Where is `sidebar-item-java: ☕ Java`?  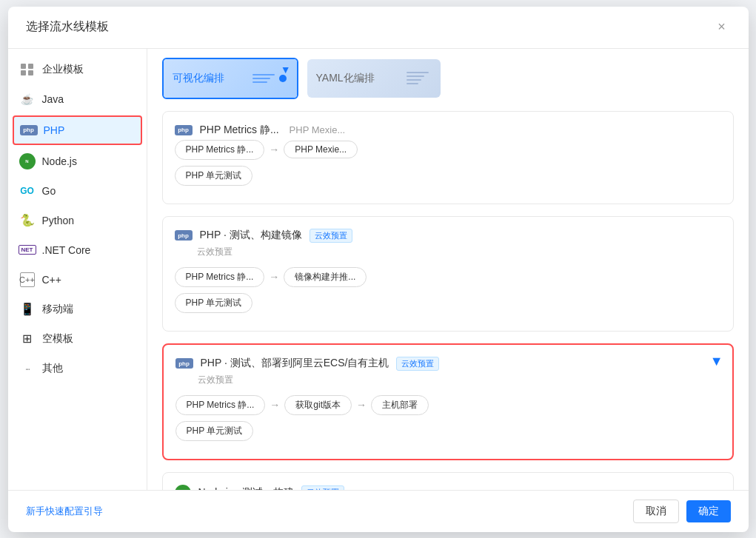
sidebar-item-java: ☕ Java is located at coordinates (77, 99).